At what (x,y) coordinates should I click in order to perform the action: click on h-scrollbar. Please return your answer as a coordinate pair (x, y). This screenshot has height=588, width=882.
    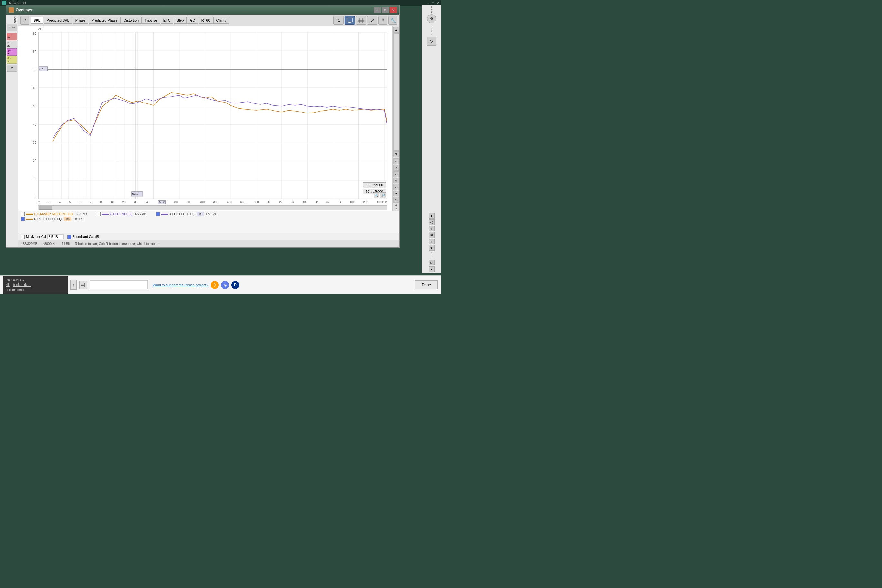
    Looking at the image, I should click on (213, 208).